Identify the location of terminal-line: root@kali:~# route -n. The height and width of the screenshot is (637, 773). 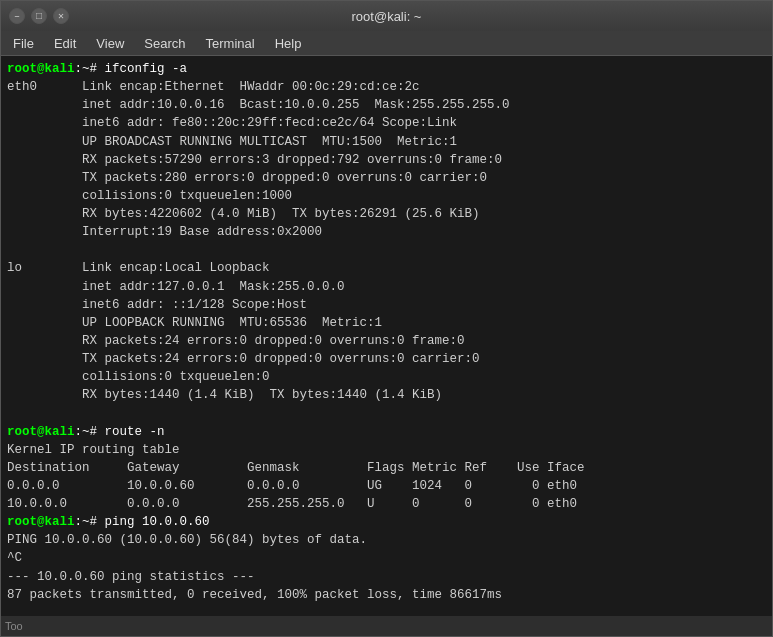
(386, 432).